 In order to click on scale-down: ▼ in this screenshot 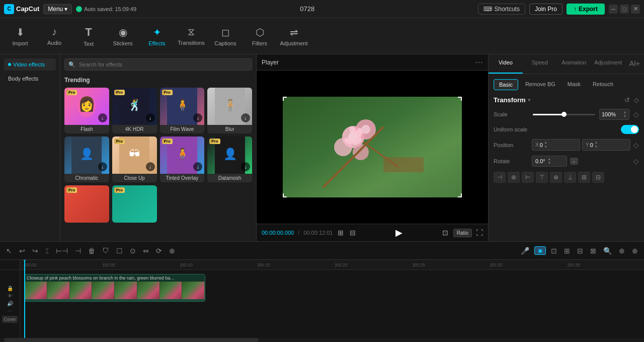, I will do `click(625, 116)`.